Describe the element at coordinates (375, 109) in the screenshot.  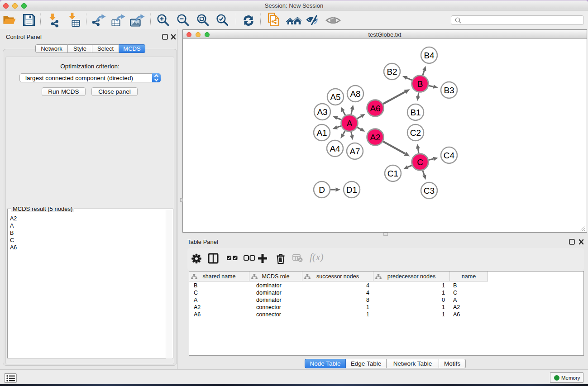
I see `svg-text: A6` at that location.